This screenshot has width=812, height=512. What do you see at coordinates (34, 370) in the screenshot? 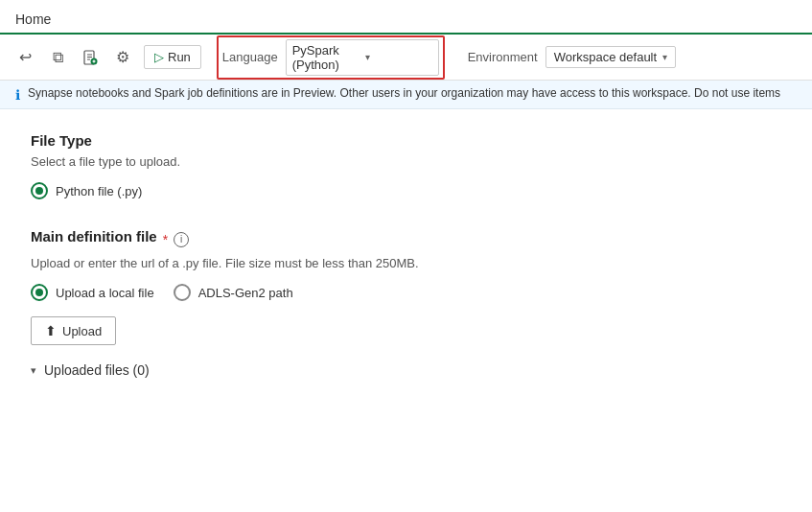
I see `uploaded-files-chevron-icon: ▾` at bounding box center [34, 370].